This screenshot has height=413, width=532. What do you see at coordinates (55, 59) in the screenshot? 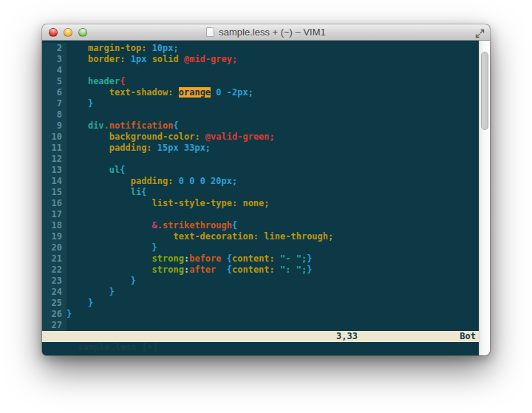
I see `line-number: 3` at bounding box center [55, 59].